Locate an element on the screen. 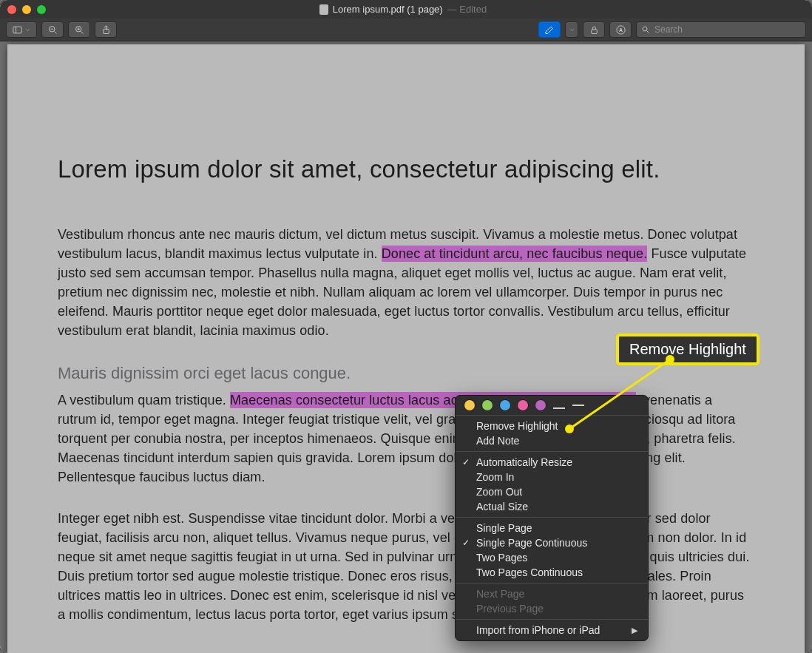  p2-text-a: A vestibulum quam tristique. is located at coordinates (143, 400).